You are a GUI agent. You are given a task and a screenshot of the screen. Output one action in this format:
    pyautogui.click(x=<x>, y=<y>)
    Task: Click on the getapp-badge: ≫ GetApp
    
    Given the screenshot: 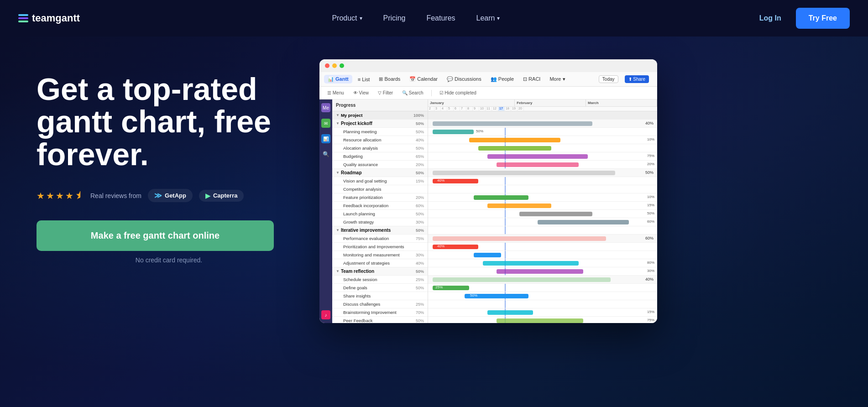 What is the action you would take?
    pyautogui.click(x=170, y=195)
    